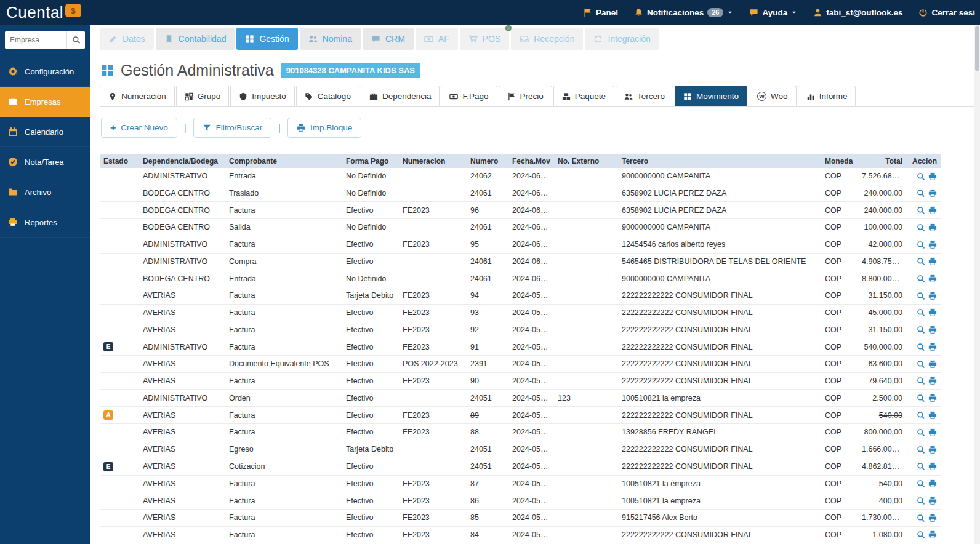  What do you see at coordinates (923, 193) in the screenshot?
I see `cell-accion` at bounding box center [923, 193].